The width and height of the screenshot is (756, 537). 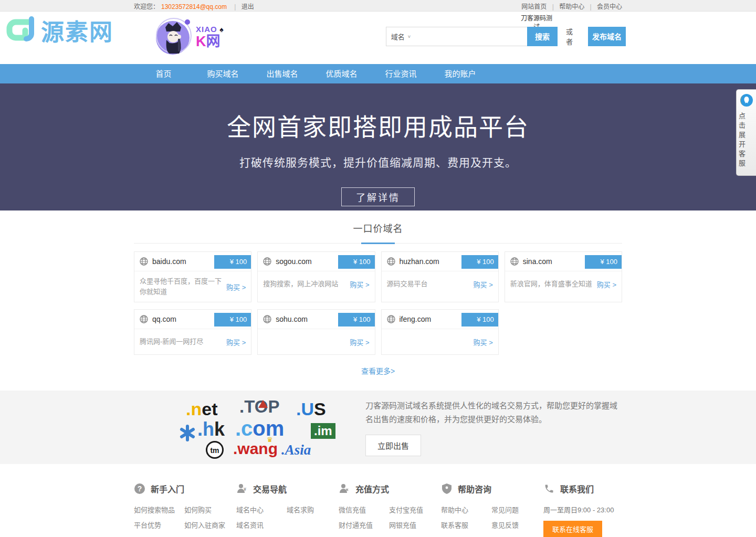 What do you see at coordinates (260, 427) in the screenshot?
I see `tld-collage-image: .net .TOP .US .hk .com .im tm .wang ♛ .A…` at bounding box center [260, 427].